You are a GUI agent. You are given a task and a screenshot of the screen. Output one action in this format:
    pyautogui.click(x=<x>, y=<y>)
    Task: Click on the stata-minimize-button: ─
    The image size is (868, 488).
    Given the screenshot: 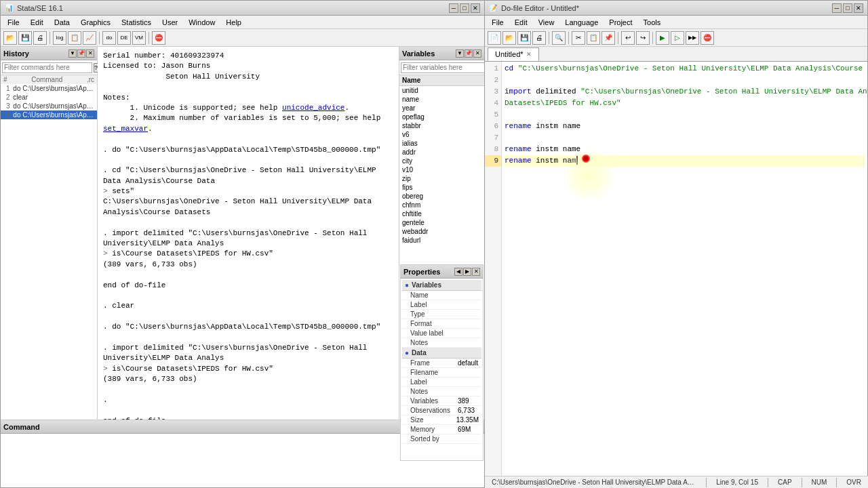 What is the action you would take?
    pyautogui.click(x=454, y=8)
    